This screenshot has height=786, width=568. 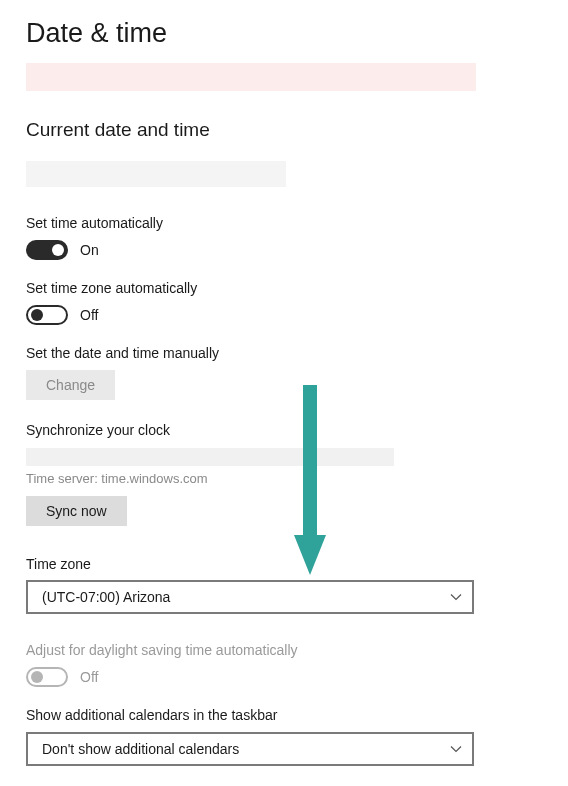 What do you see at coordinates (106, 597) in the screenshot?
I see `timezone-selected: (UTC-07:00) Arizona` at bounding box center [106, 597].